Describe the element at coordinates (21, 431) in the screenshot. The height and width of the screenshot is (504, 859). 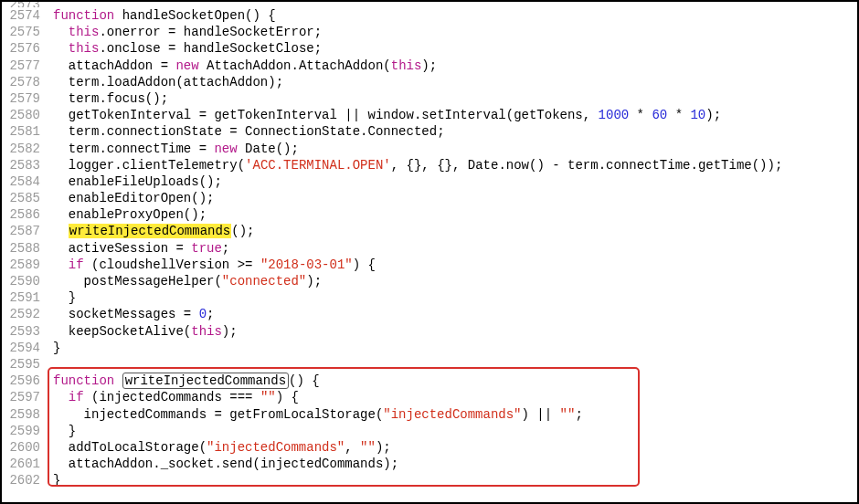
I see `line-number: 2599` at that location.